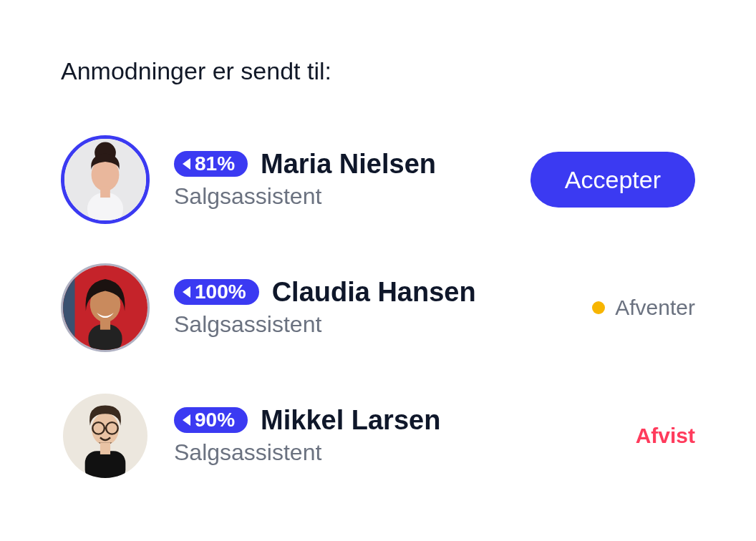  What do you see at coordinates (345, 180) in the screenshot?
I see `person-info: 81% Maria Nielsen Salgsassistent` at bounding box center [345, 180].